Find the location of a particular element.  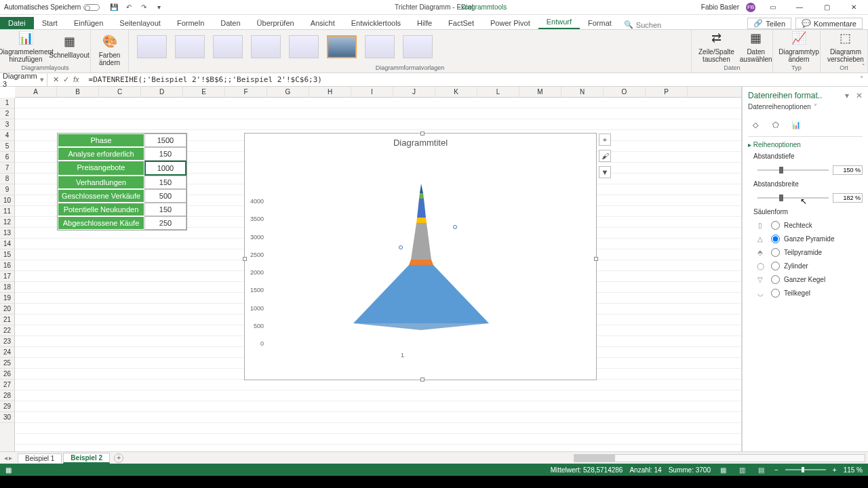

chart-style-thumb-selected is located at coordinates (342, 47).